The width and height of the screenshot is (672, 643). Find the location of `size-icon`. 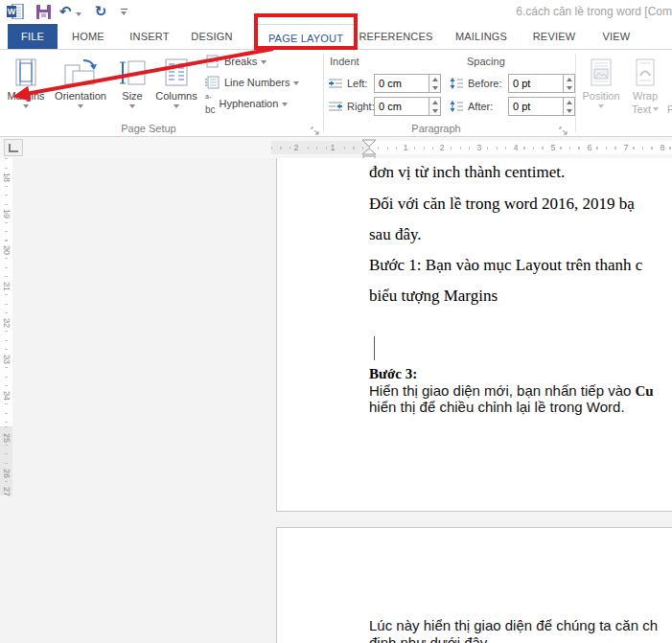

size-icon is located at coordinates (132, 71).